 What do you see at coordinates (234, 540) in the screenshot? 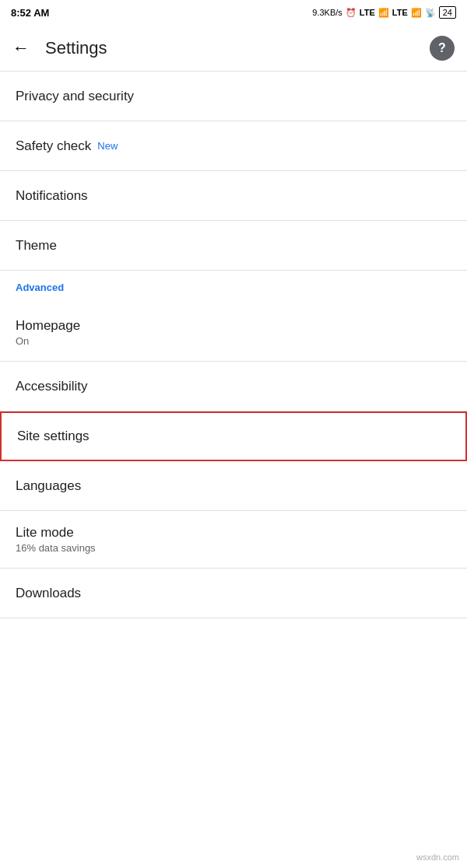
I see `settings-item-lite-mode: Lite mode 16% data savings` at bounding box center [234, 540].